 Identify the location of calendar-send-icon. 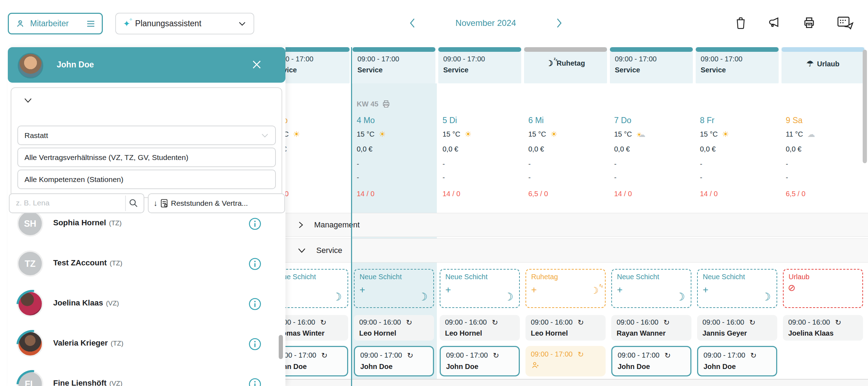
(845, 23).